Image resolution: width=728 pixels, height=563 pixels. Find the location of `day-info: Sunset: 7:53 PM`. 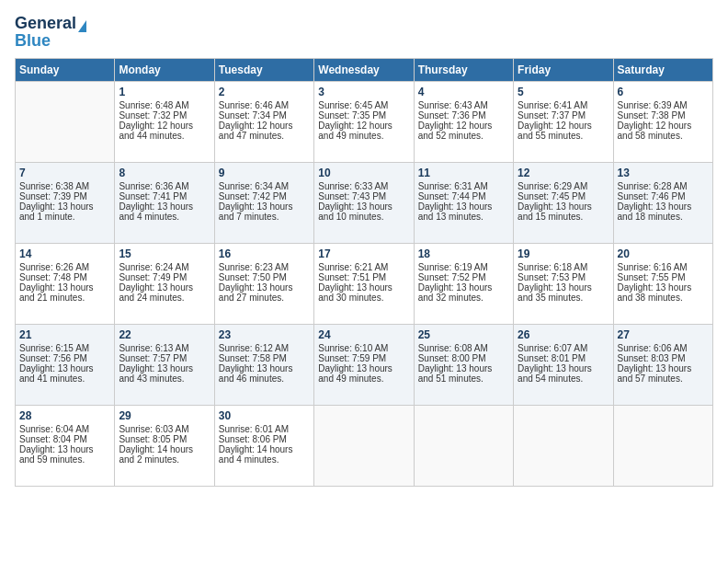

day-info: Sunset: 7:53 PM is located at coordinates (563, 278).